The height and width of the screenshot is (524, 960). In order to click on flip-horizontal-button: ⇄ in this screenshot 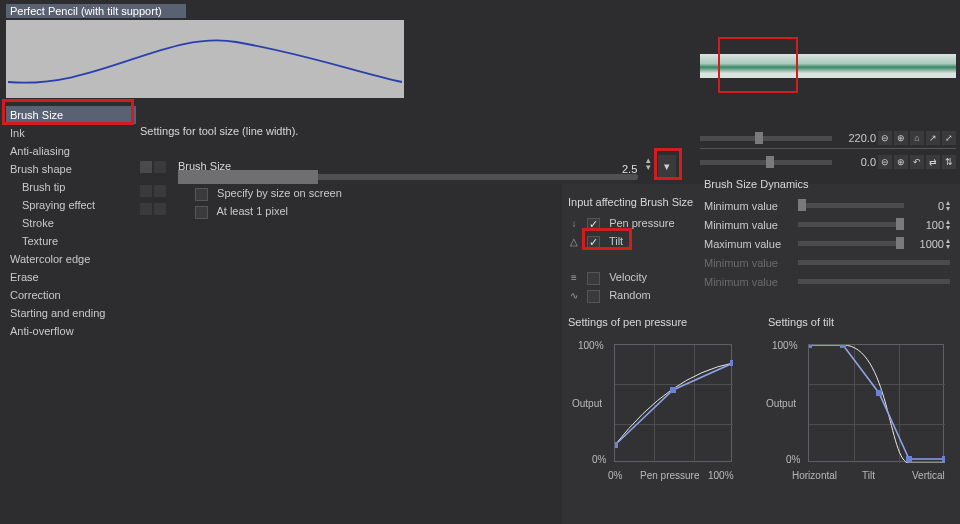, I will do `click(933, 162)`.